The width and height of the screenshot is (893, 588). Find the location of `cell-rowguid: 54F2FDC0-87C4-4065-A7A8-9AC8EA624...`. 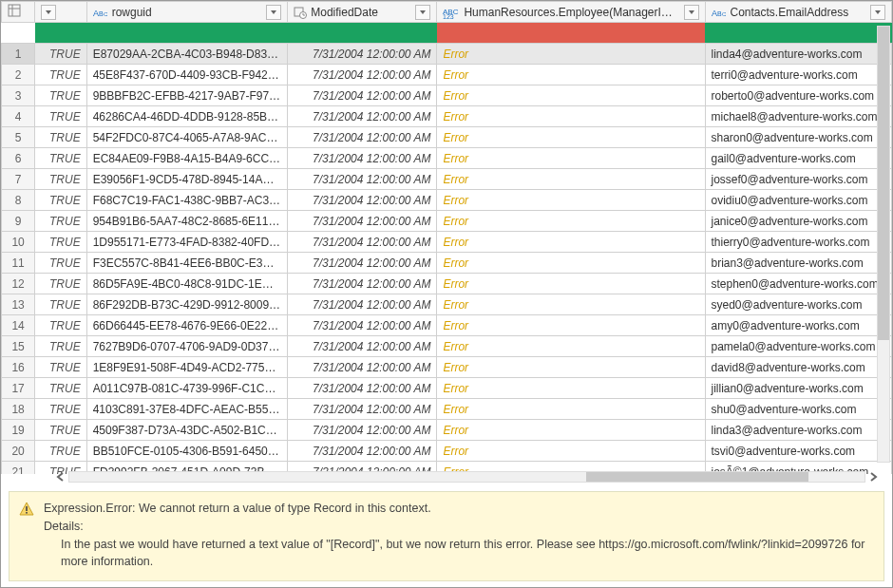

cell-rowguid: 54F2FDC0-87C4-4065-A7A8-9AC8EA624... is located at coordinates (187, 138).